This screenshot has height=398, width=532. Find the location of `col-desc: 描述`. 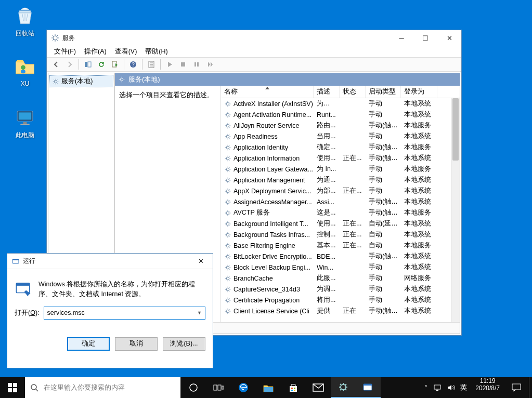

col-desc: 描述 is located at coordinates (327, 91).